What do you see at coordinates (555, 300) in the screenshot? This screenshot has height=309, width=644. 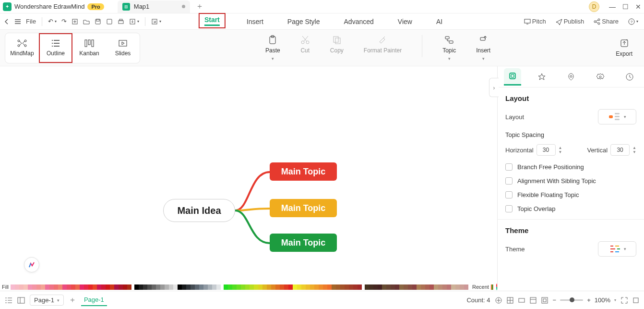 I see `zoom-out-button: −` at bounding box center [555, 300].